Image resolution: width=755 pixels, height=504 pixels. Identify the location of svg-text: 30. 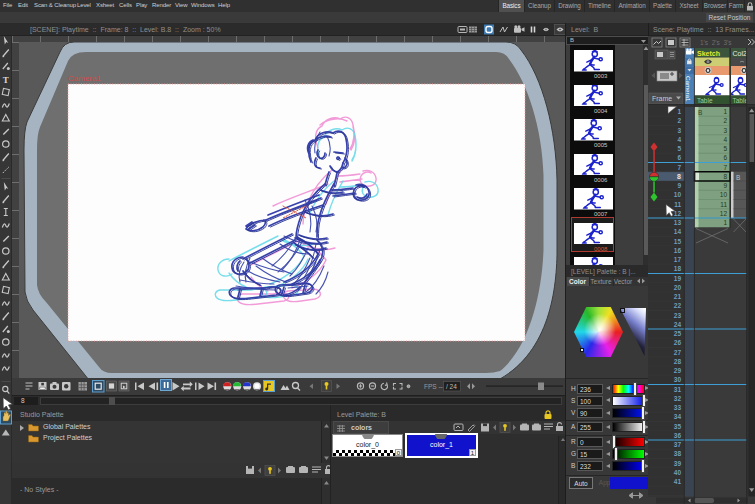
(678, 380).